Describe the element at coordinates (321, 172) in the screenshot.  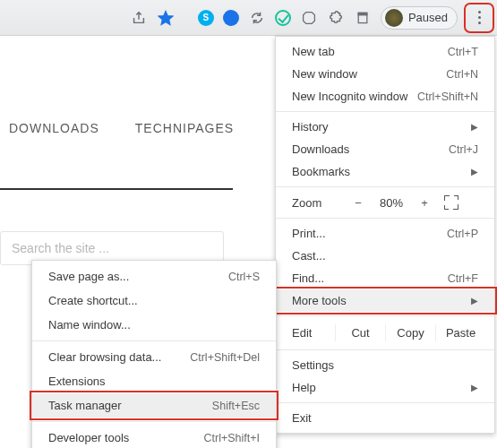
I see `label: Bookmarks` at that location.